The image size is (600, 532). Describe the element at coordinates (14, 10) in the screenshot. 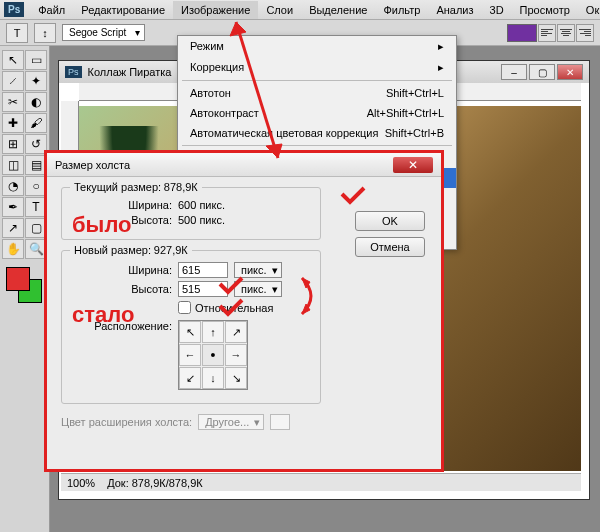

I see `ps-logo: Ps` at that location.